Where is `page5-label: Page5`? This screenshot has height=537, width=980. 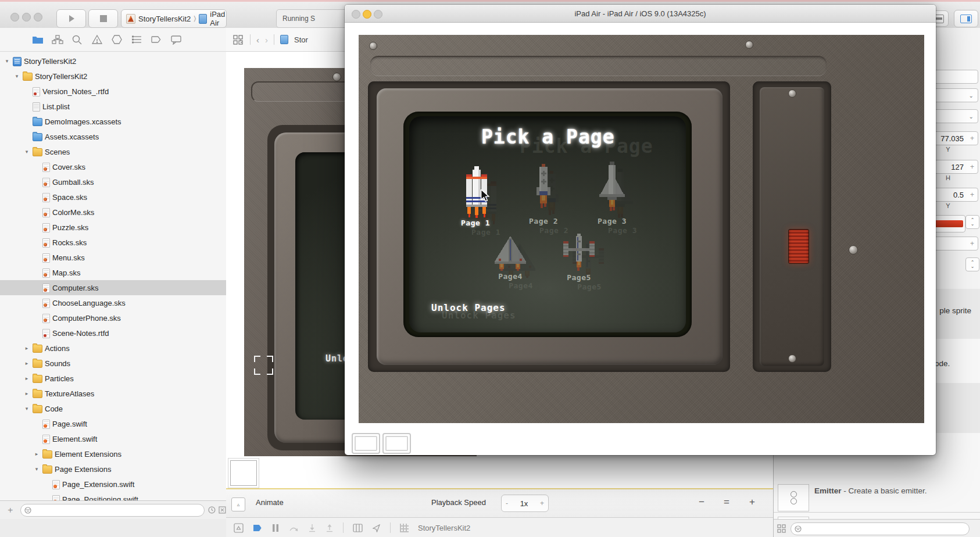
page5-label: Page5 is located at coordinates (579, 278).